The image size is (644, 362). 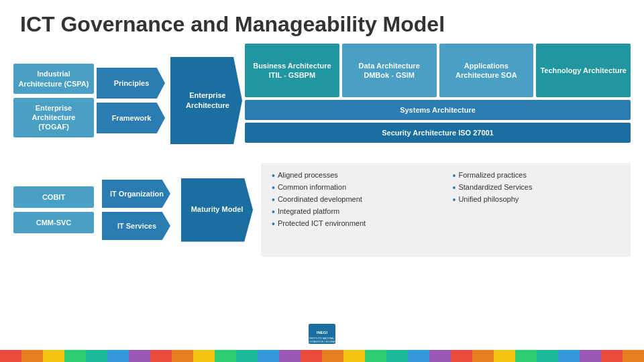 I want to click on framework-arrow: Framework, so click(x=131, y=118).